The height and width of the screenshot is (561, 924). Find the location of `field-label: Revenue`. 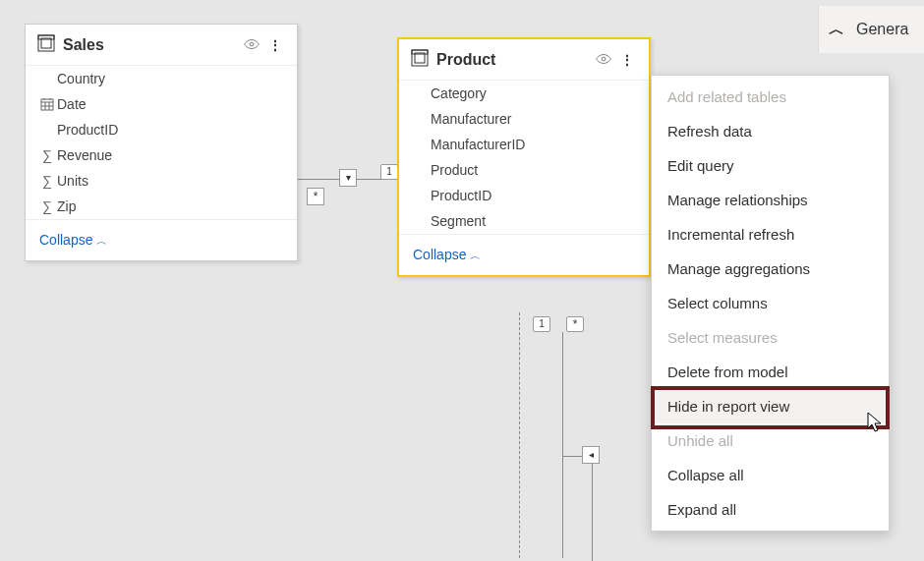

field-label: Revenue is located at coordinates (85, 155).